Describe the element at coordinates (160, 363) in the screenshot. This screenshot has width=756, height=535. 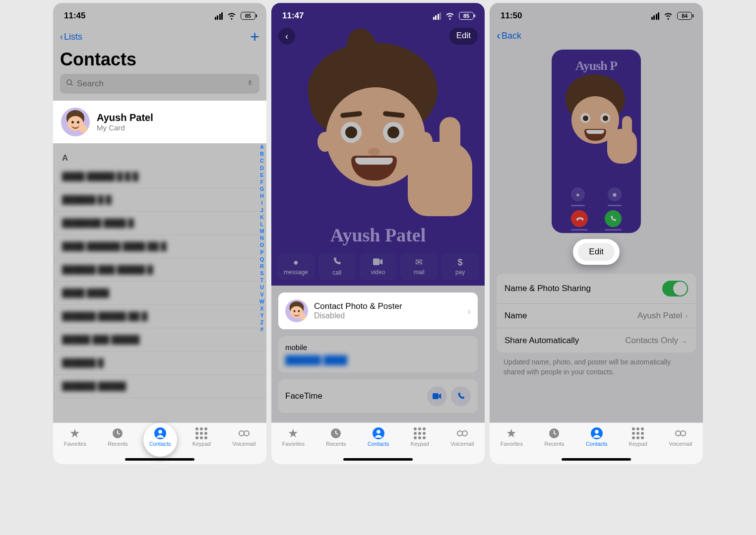
I see `contact-row: ██████ █` at that location.